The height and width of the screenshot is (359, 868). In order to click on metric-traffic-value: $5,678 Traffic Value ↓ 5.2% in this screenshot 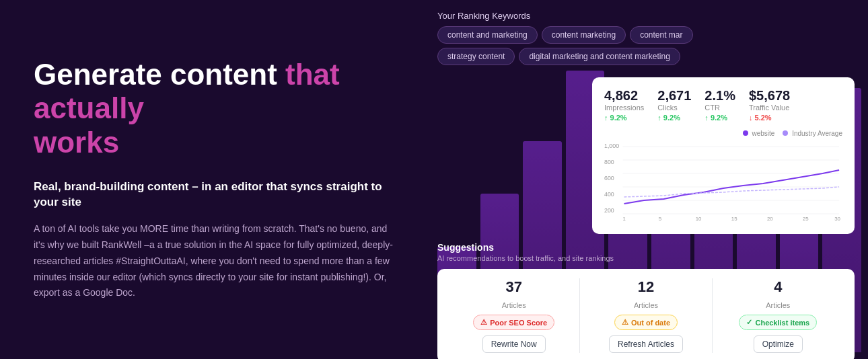, I will do `click(770, 105)`.